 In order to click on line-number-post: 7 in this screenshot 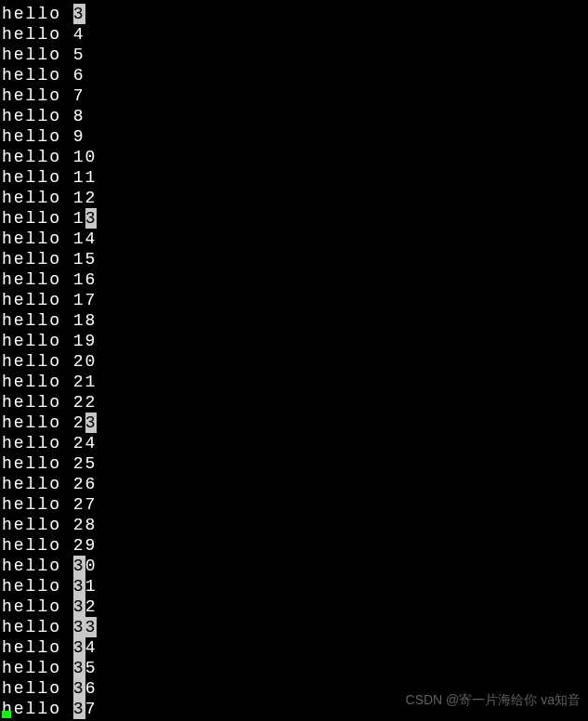, I will do `click(91, 709)`.